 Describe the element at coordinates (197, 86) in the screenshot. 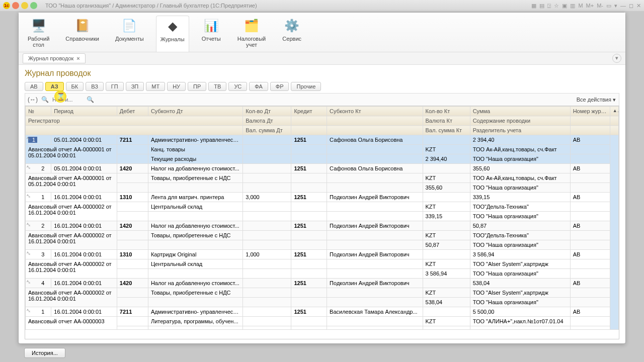

I see `filter-pill: ПР` at that location.